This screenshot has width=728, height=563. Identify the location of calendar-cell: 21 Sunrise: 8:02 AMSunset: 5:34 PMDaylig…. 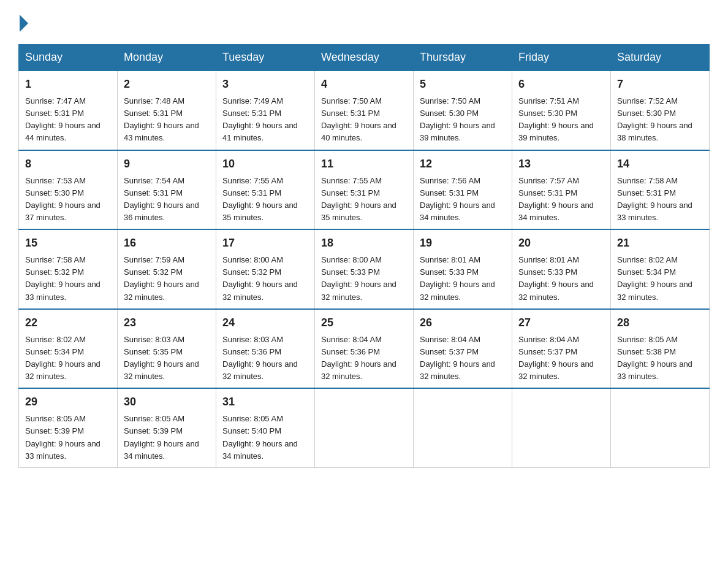
(661, 269).